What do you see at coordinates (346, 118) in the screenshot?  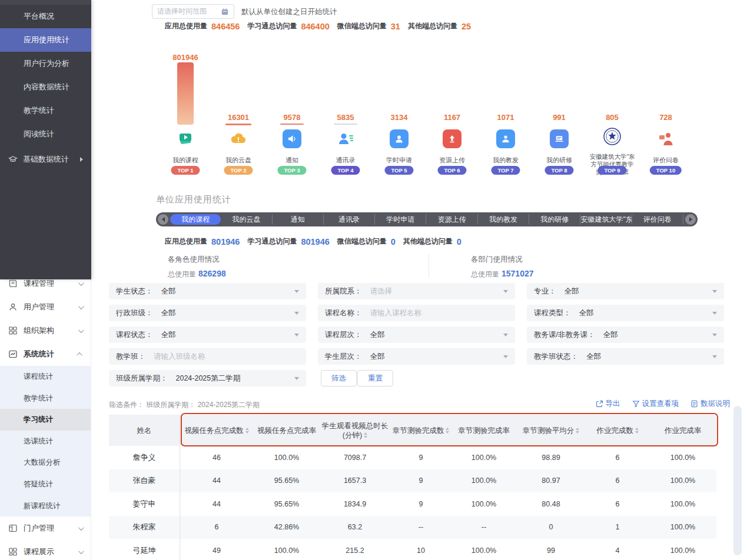 I see `bar-value: 5835` at bounding box center [346, 118].